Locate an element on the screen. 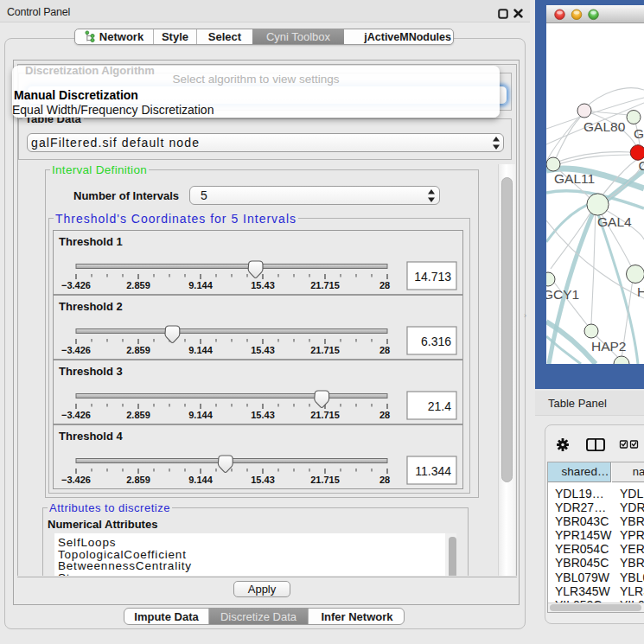 The image size is (644, 644). svg-text: GCY1 is located at coordinates (563, 294).